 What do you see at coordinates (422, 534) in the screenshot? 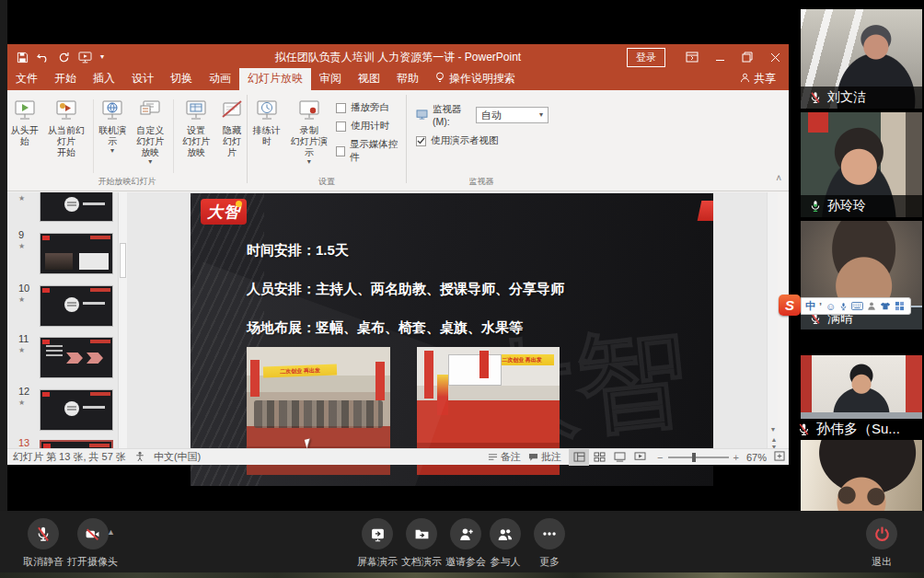
I see `folder-share-icon` at bounding box center [422, 534].